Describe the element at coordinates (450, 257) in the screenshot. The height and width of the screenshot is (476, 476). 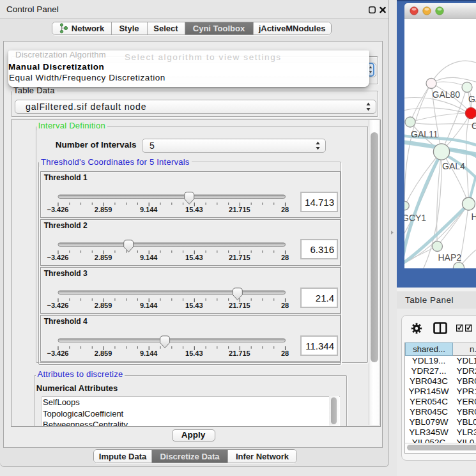
I see `svg-text: HAP2` at that location.